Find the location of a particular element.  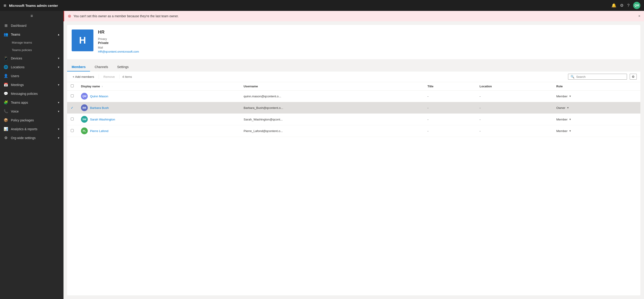

org-icon: ⚙ is located at coordinates (6, 138).